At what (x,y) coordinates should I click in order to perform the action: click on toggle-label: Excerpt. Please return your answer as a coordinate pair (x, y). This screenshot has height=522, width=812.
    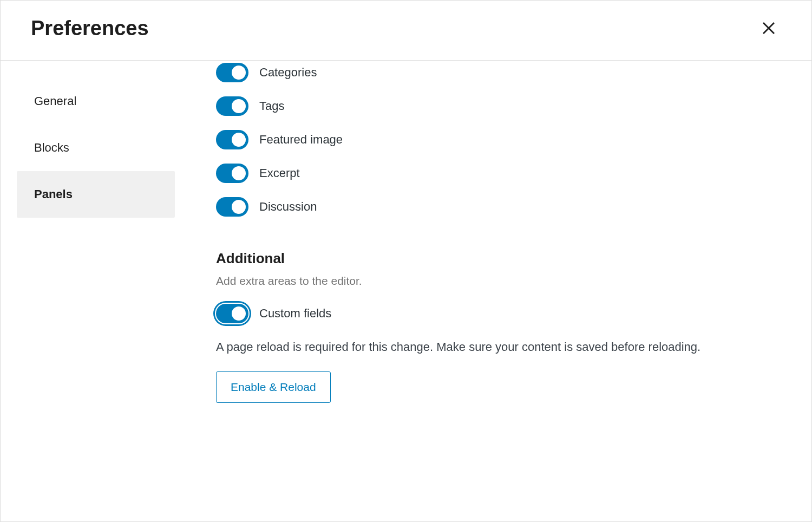
    Looking at the image, I should click on (279, 173).